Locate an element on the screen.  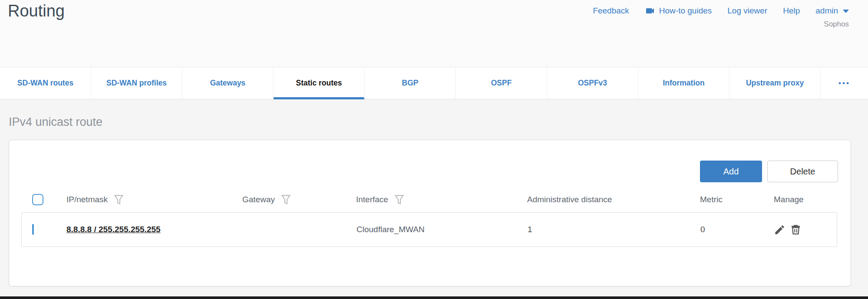
column-header-gateway: Gateway is located at coordinates (299, 200).